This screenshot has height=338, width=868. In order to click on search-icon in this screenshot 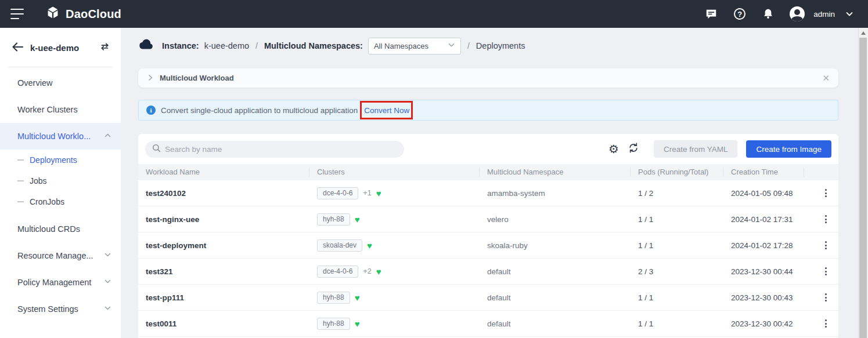, I will do `click(157, 150)`.